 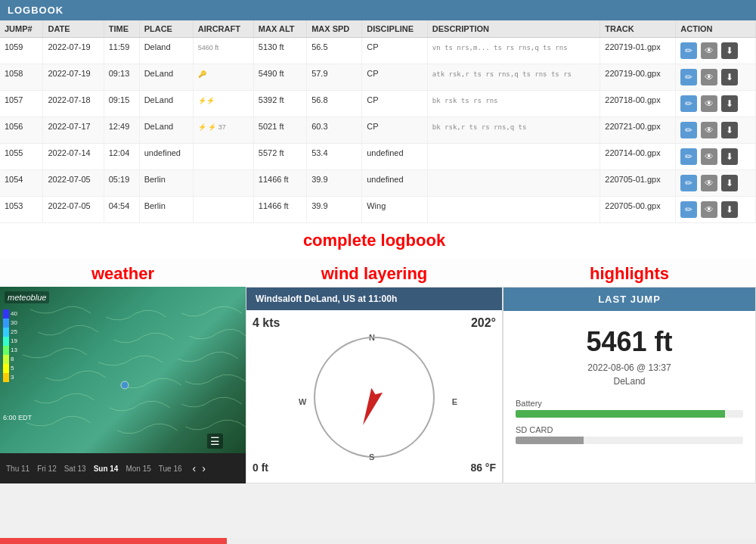 I want to click on cell-track: 220719-00.gpx, so click(x=638, y=77).